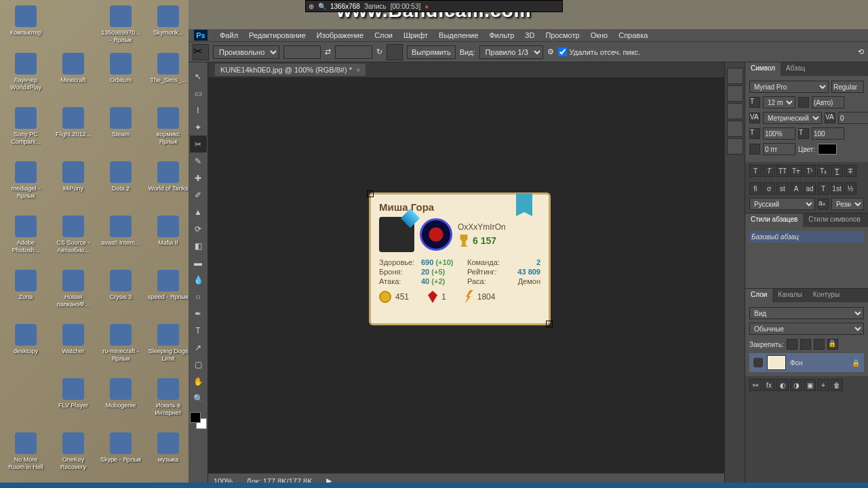 This screenshot has height=488, width=868. What do you see at coordinates (848, 204) in the screenshot?
I see `antialias-select: Резкое` at bounding box center [848, 204].